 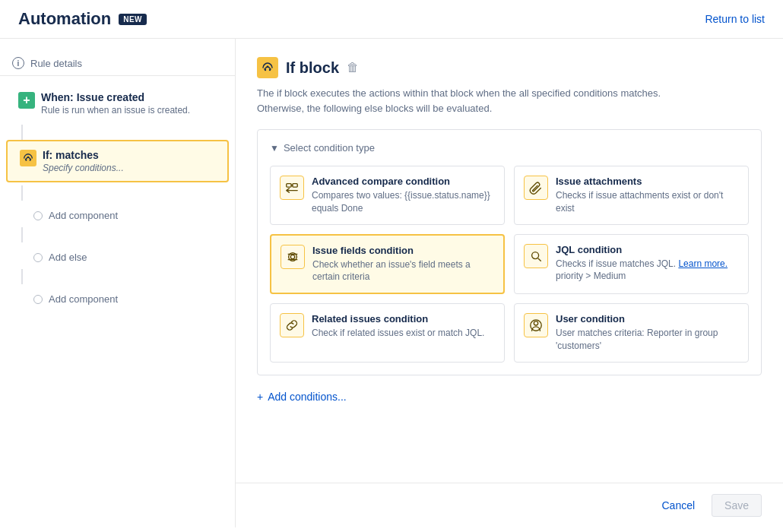 I want to click on jql-desc: Checks if issue matches JQL. Learn more.…, so click(x=648, y=271).